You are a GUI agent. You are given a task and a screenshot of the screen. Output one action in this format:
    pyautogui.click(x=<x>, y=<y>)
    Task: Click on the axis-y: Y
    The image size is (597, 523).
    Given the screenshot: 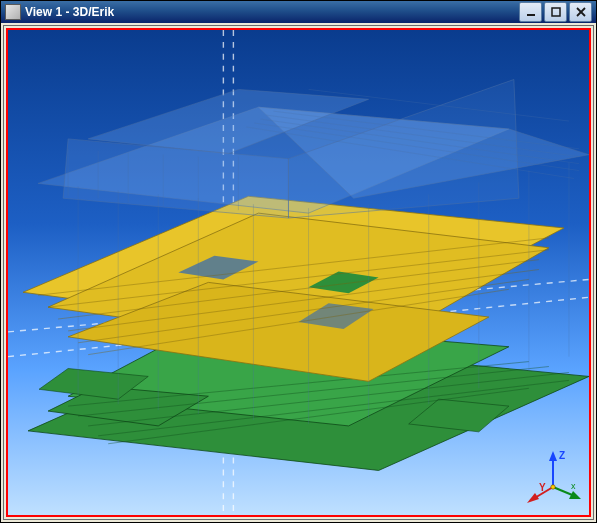 What is the action you would take?
    pyautogui.click(x=540, y=492)
    